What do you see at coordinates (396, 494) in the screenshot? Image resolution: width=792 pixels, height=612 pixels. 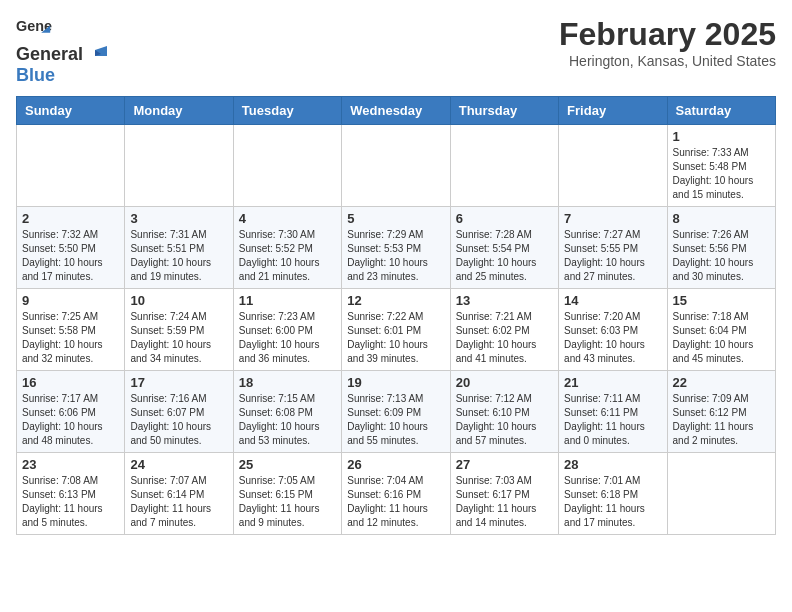 I see `calendar-cell: 26Sunrise: 7:04 AM Sunset: 6:16 PM Dayli…` at bounding box center [396, 494].